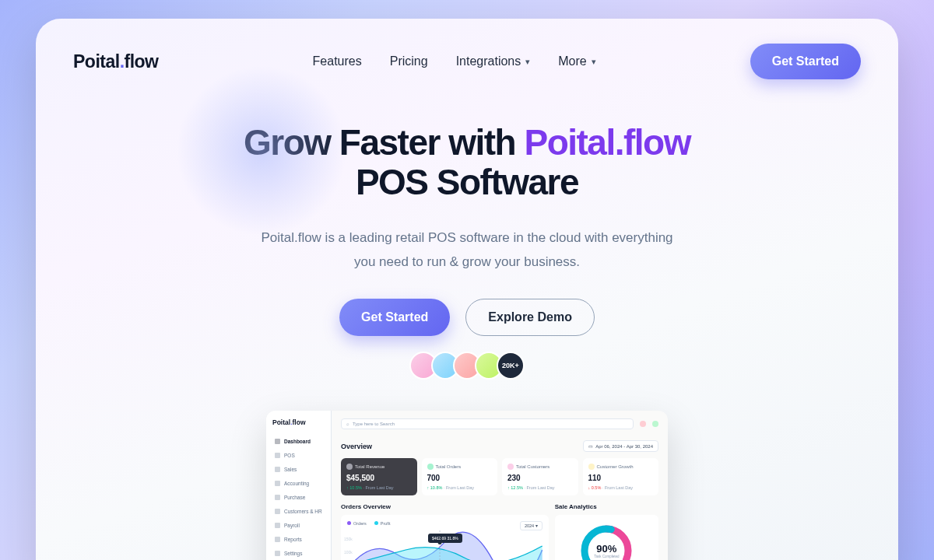 The width and height of the screenshot is (934, 560). I want to click on sidebar-item: Payroll, so click(299, 526).